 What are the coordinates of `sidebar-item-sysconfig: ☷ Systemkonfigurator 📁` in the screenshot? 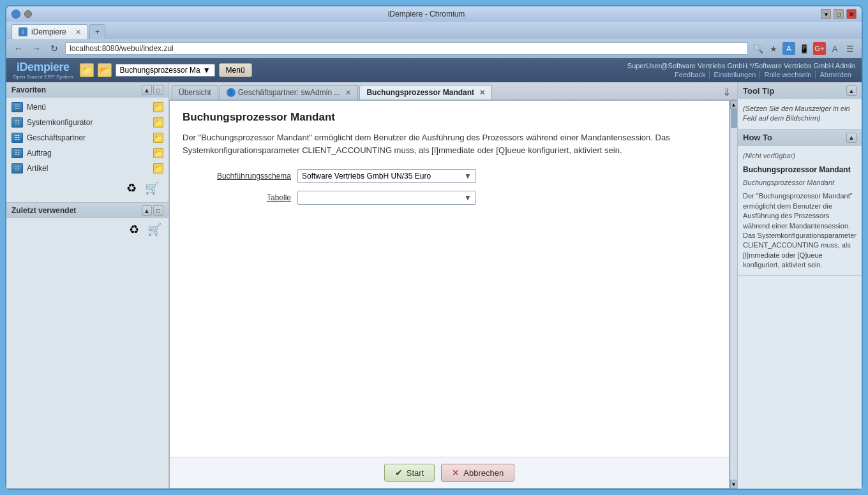 It's located at (87, 122).